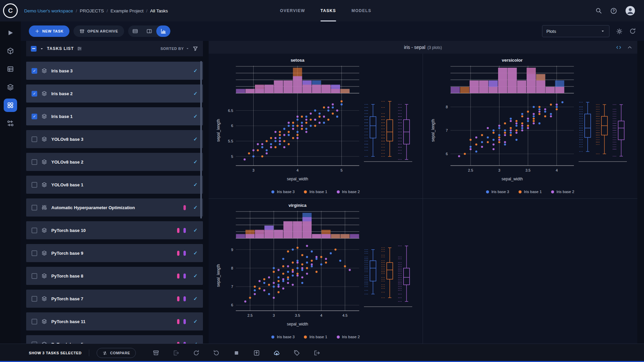 The width and height of the screenshot is (644, 362). Describe the element at coordinates (446, 154) in the screenshot. I see `svg-text: 6` at that location.